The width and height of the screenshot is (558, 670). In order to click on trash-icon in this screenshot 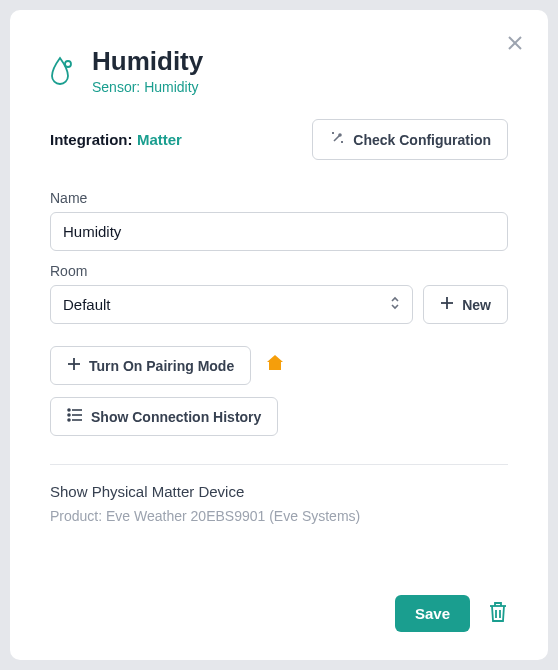, I will do `click(498, 614)`.